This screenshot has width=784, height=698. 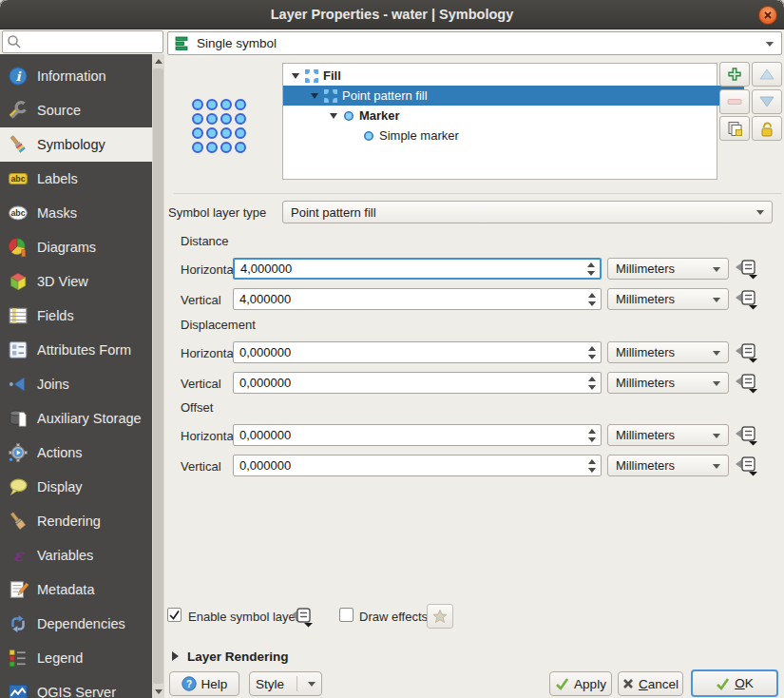 I want to click on sidebar-scrollbar, so click(x=158, y=377).